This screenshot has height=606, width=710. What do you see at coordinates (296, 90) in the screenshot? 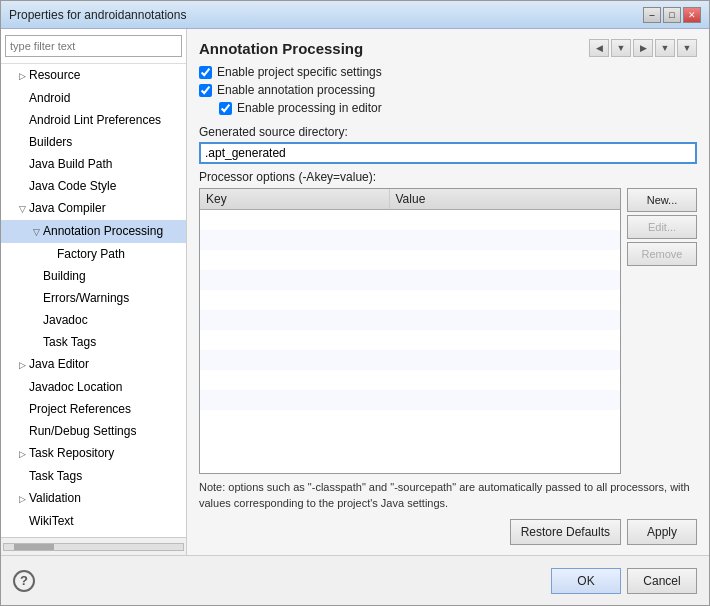
I see `enable-annotation-label: Enable annotation processing` at bounding box center [296, 90].